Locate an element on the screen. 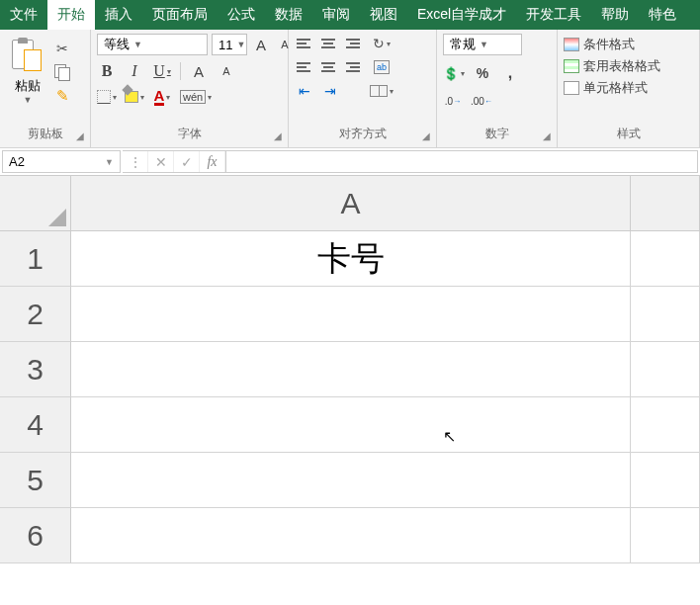 The height and width of the screenshot is (605, 700). tab-data: 数据 is located at coordinates (289, 15).